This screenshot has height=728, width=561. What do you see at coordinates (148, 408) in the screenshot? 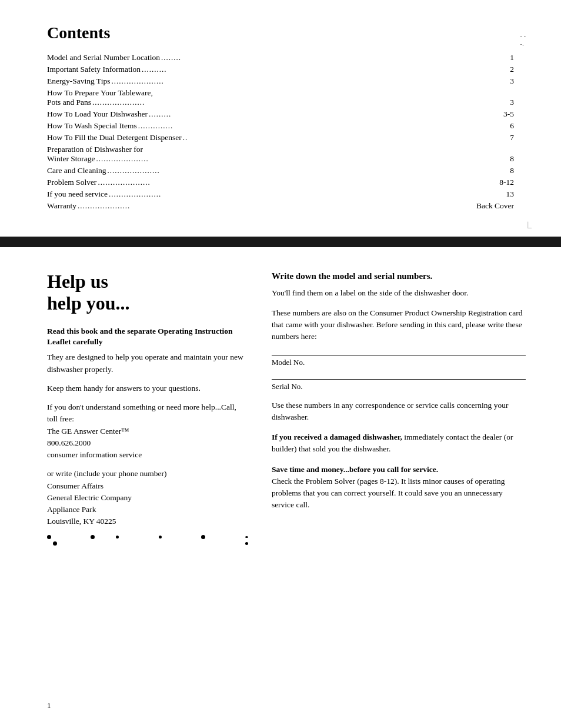
I see `help-left-column: Help us help you... Read this book and t…` at bounding box center [148, 408].